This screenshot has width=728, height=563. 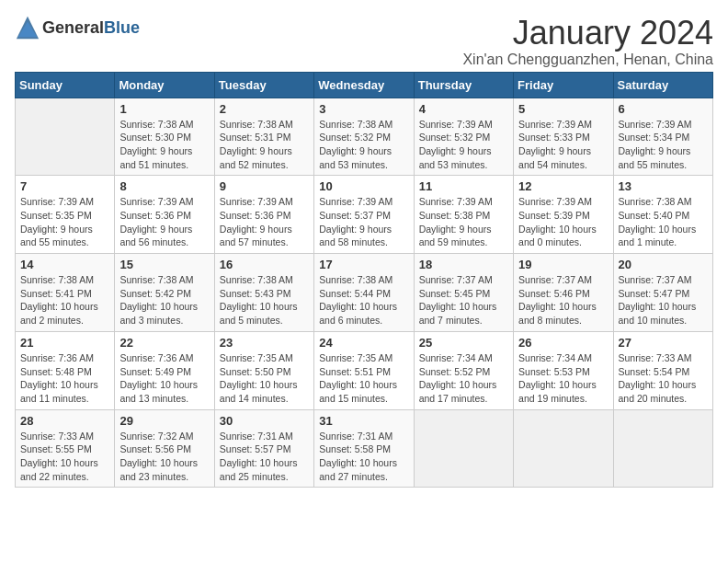 I want to click on calendar-cell: 13Sunrise: 7:38 AM Sunset: 5:40 PM Dayli…, so click(x=663, y=215).